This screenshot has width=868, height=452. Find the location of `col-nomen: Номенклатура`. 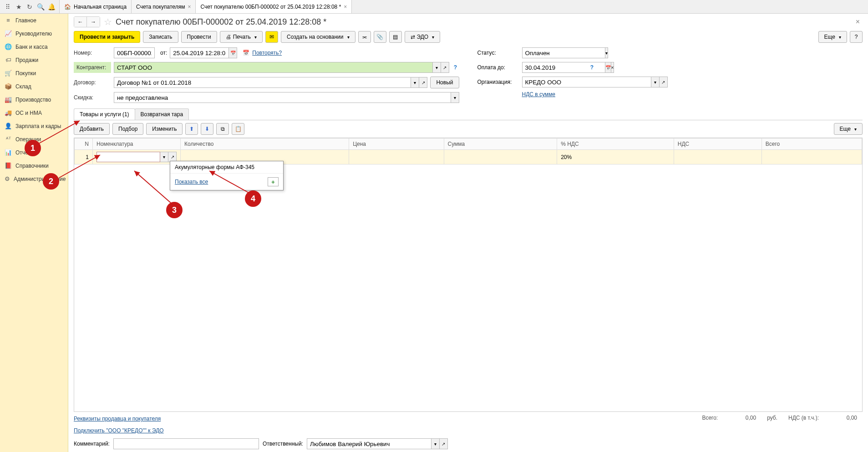

col-nomen: Номенклатура is located at coordinates (137, 144).